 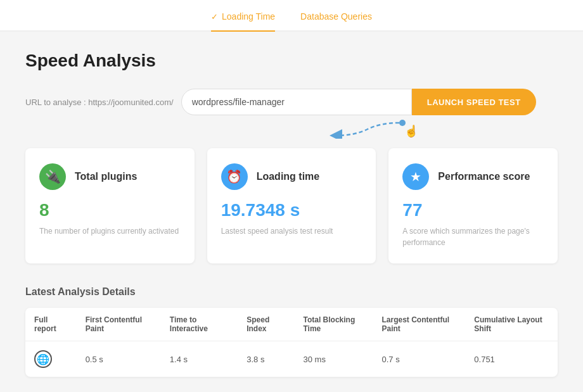 I want to click on tab-database-queries-label: Database Queries, so click(x=336, y=16).